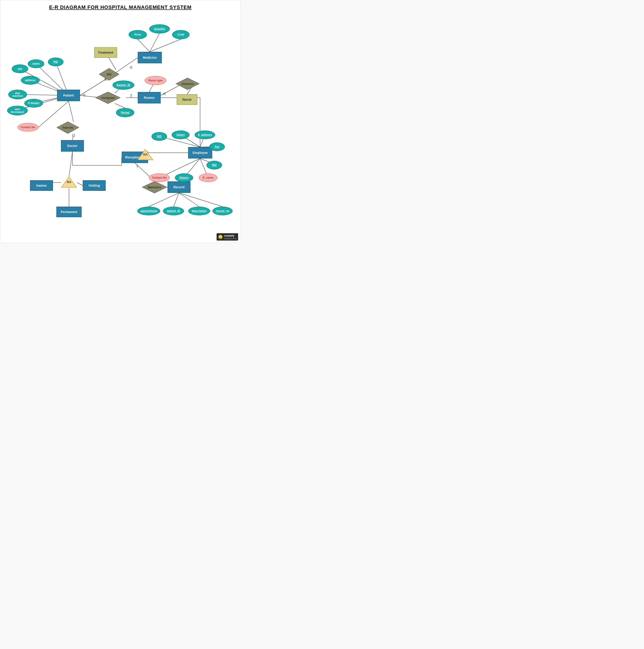 The width and height of the screenshot is (644, 649). I want to click on attends-relationship: Attends, so click(68, 128).